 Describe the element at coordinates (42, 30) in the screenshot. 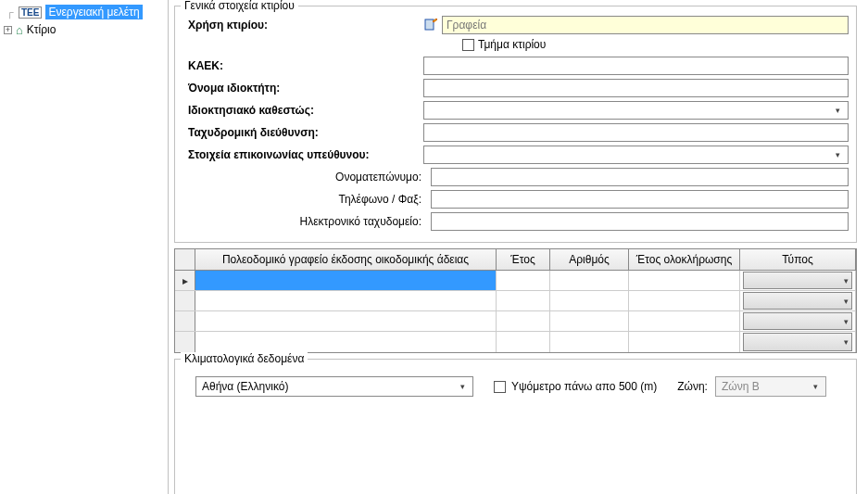

I see `tree-child-label: Κτίριο` at that location.